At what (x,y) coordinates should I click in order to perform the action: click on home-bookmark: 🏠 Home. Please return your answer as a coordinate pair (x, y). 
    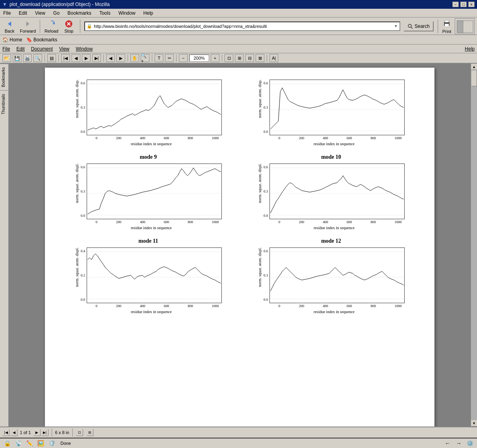
    Looking at the image, I should click on (12, 40).